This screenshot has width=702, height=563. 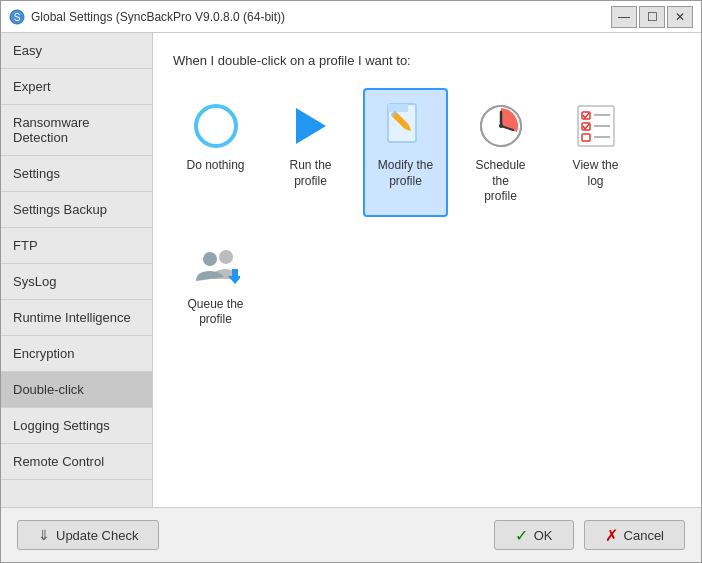 What do you see at coordinates (216, 284) in the screenshot?
I see `option-queue-profile: Queue theprofile` at bounding box center [216, 284].